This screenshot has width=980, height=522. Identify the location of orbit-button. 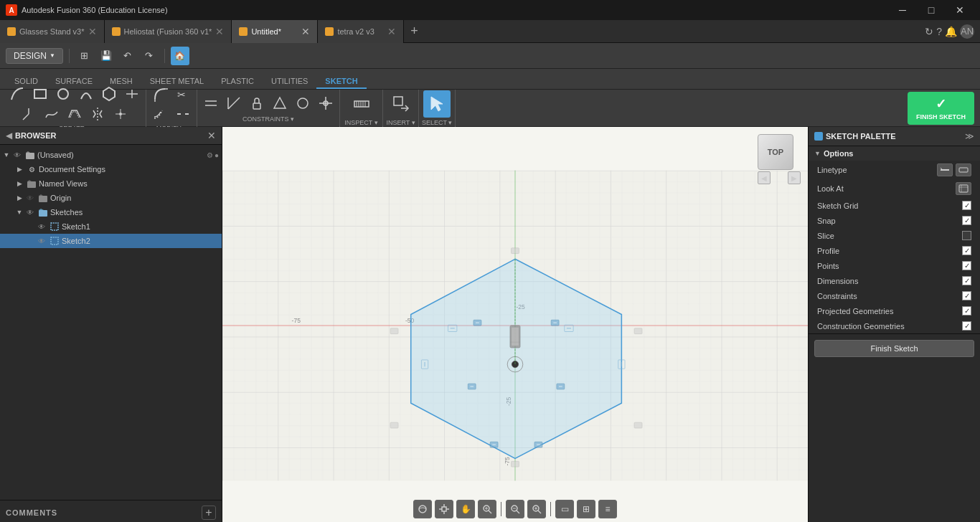
(423, 509).